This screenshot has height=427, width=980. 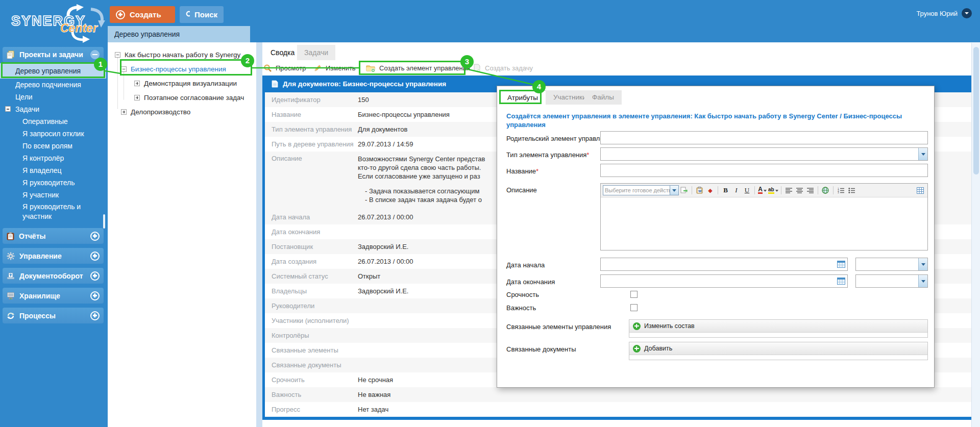 I want to click on tab-tasks: Задачи, so click(x=316, y=53).